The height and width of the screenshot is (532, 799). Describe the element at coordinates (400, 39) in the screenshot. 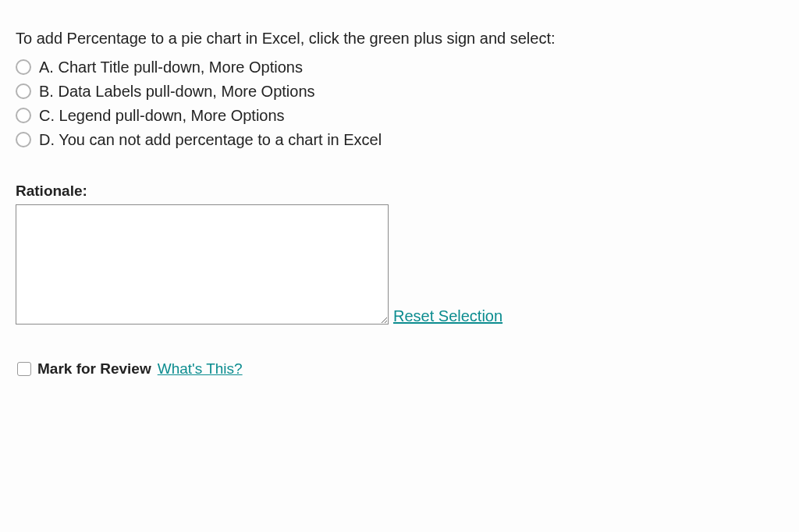

I see `question-prompt: To add Percentage to a pie chart in Exce…` at that location.